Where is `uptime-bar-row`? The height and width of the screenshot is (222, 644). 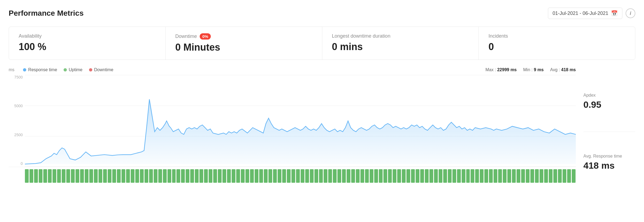
uptime-bar-row is located at coordinates (300, 176).